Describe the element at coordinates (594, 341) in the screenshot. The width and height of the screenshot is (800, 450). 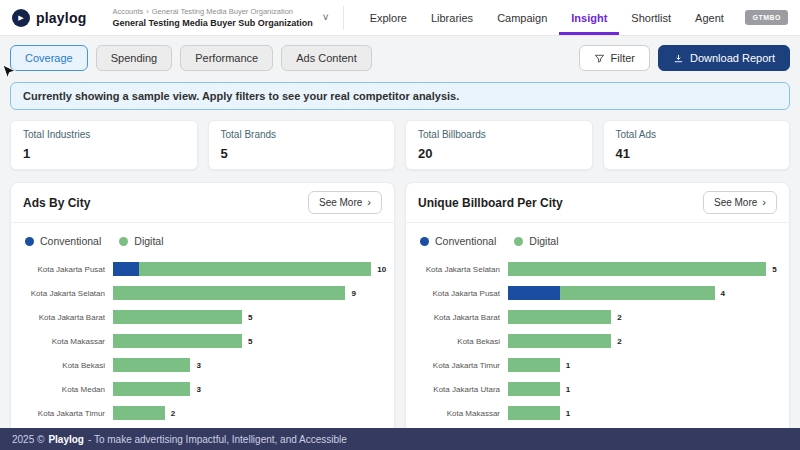
I see `bar-row: Kota Bekasi2` at that location.